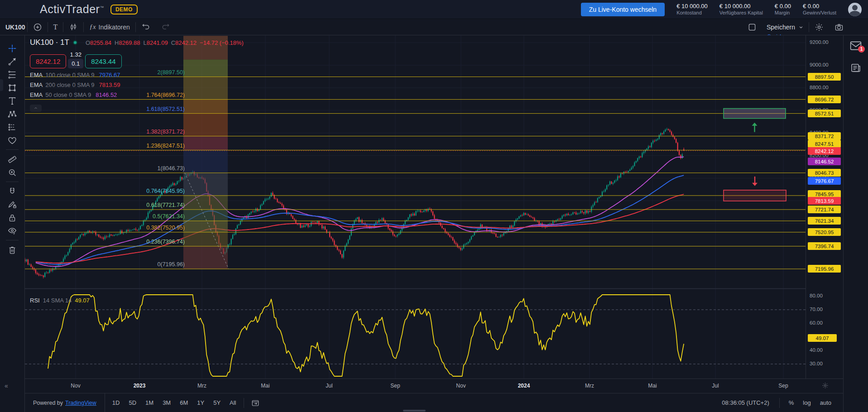 The width and height of the screenshot is (868, 412). What do you see at coordinates (166, 205) in the screenshot?
I see `fib-level-label: 0.618(7721.74)` at bounding box center [166, 205].